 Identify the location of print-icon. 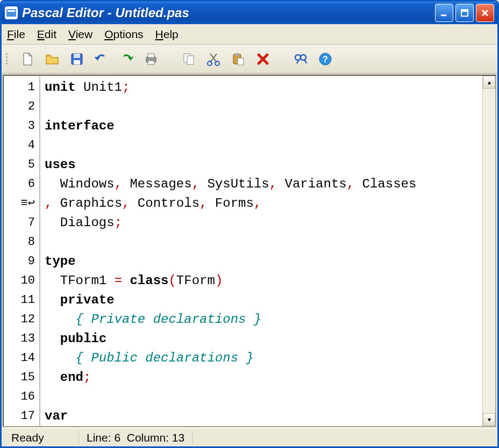
(151, 59).